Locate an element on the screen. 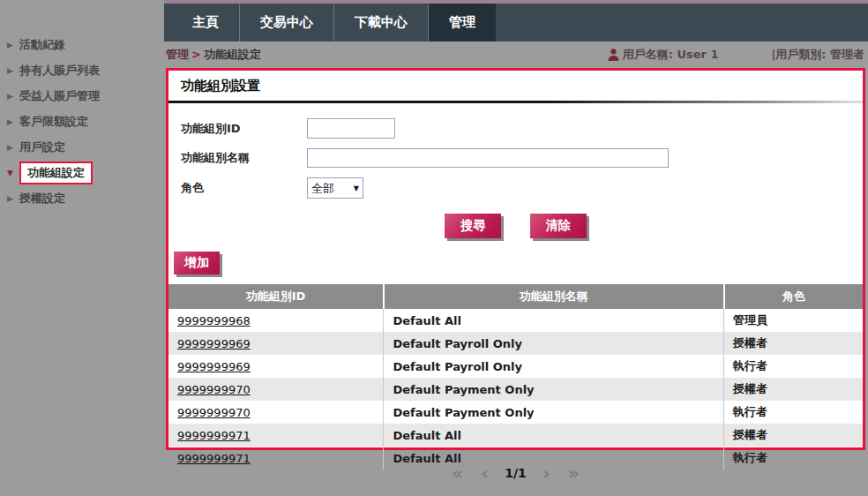  sidebar-item-label: 活動紀錄 is located at coordinates (42, 45).